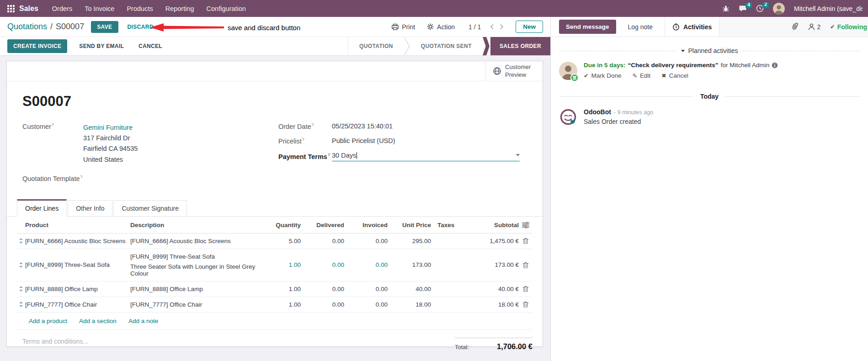  Describe the element at coordinates (275, 289) in the screenshot. I see `table-row: [FURN_8888] Office Lamp [FURN_8888] Offi…` at that location.